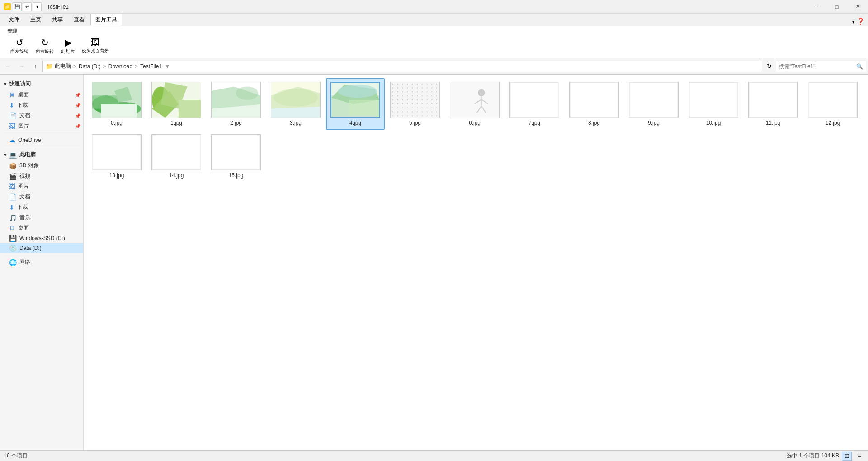 The height and width of the screenshot is (461, 868). I want to click on sidebar-item-pic-label: 图片, so click(24, 126).